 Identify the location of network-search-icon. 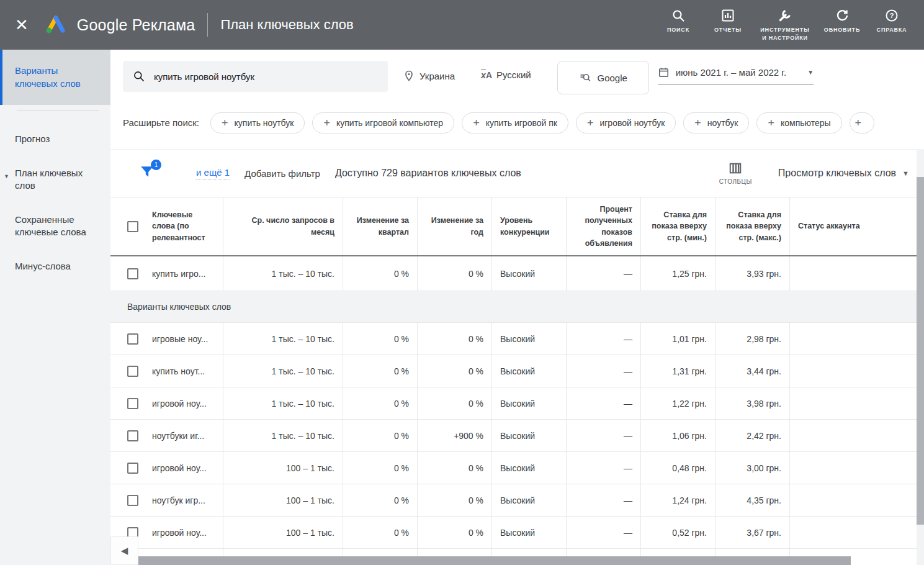
(585, 78).